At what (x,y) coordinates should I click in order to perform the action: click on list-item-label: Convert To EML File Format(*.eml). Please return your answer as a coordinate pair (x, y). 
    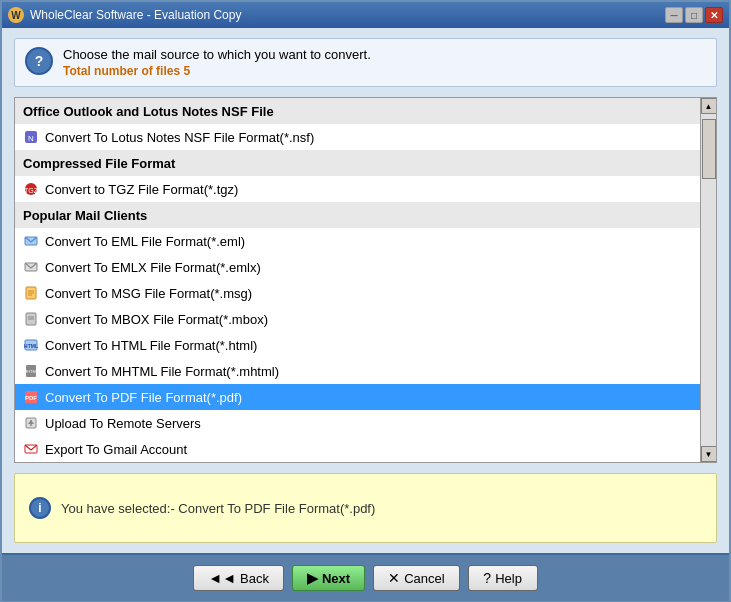
    Looking at the image, I should click on (145, 242).